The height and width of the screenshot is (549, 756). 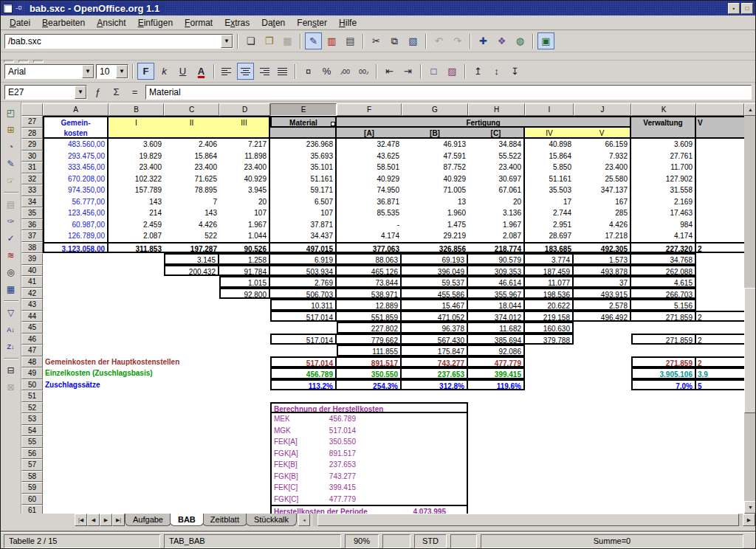 I want to click on cell-K37: 4.174, so click(x=664, y=236).